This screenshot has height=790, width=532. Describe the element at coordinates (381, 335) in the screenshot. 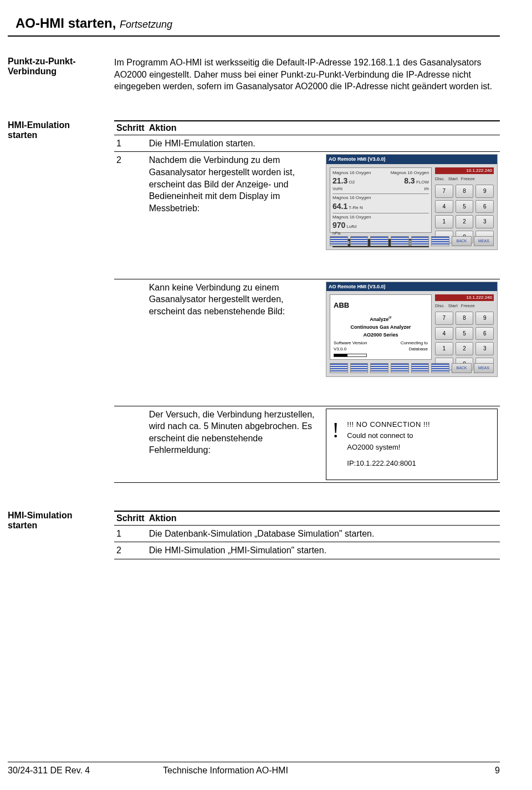

I see `analyze-sub2: AO2000 Series` at that location.